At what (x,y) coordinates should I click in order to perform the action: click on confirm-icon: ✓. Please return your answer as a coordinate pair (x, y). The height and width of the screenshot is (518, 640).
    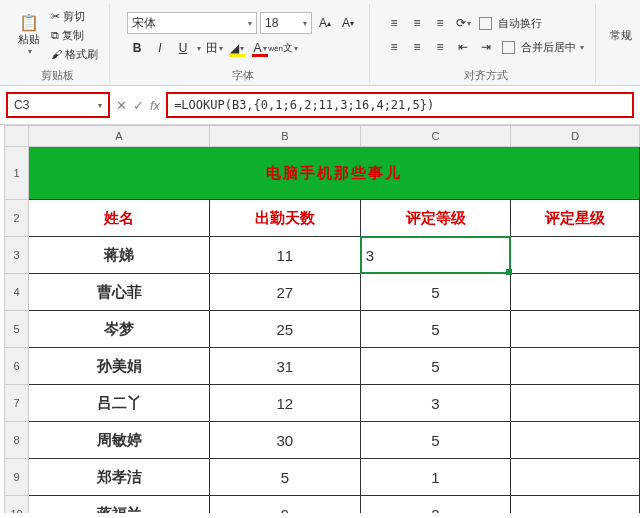
    Looking at the image, I should click on (138, 106).